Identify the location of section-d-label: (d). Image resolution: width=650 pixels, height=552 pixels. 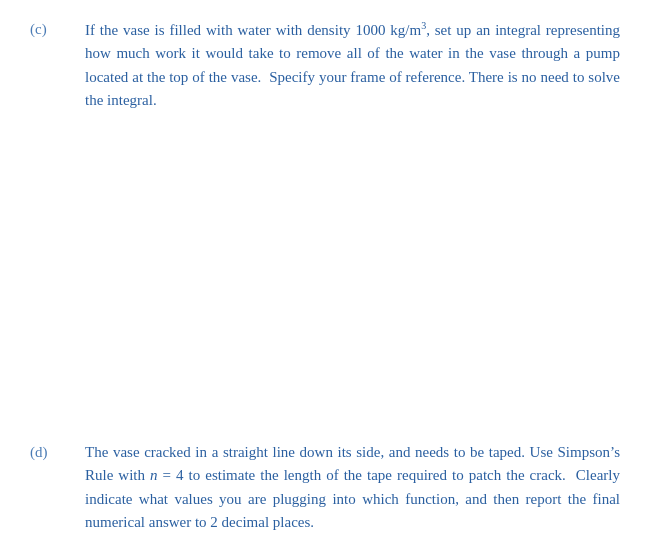
(58, 452).